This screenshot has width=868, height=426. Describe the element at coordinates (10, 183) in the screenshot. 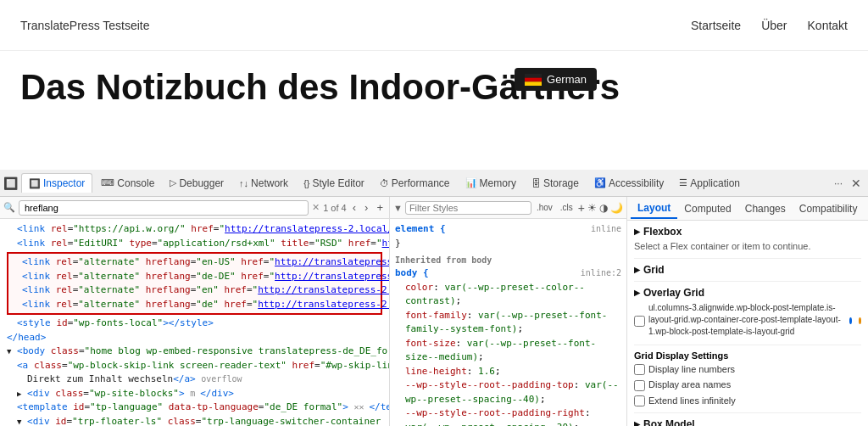

I see `devtools-icon-pick: 🔲` at that location.